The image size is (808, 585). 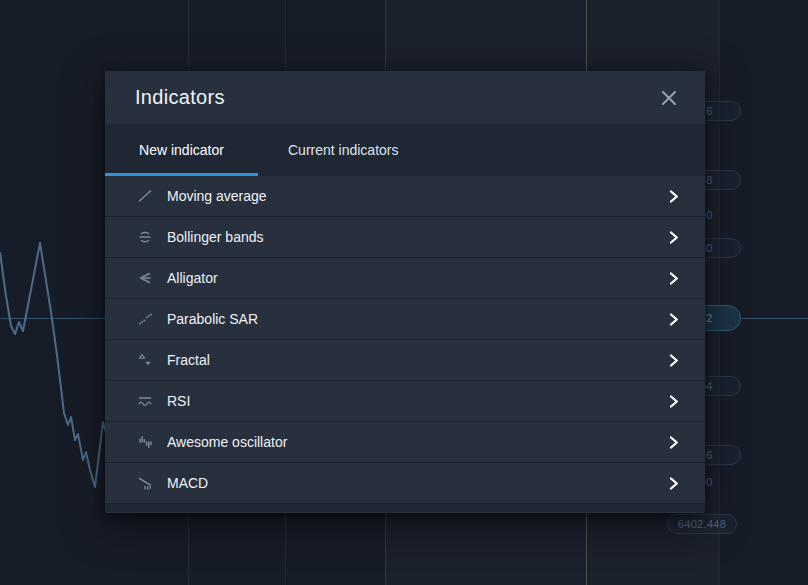 What do you see at coordinates (145, 237) in the screenshot?
I see `bollinger-bands-icon` at bounding box center [145, 237].